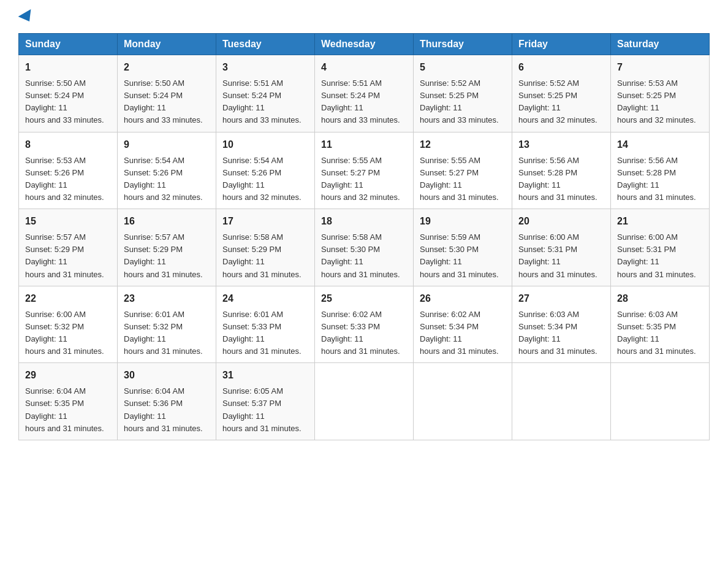 This screenshot has width=728, height=563. Describe the element at coordinates (167, 299) in the screenshot. I see `day-number: 23` at that location.